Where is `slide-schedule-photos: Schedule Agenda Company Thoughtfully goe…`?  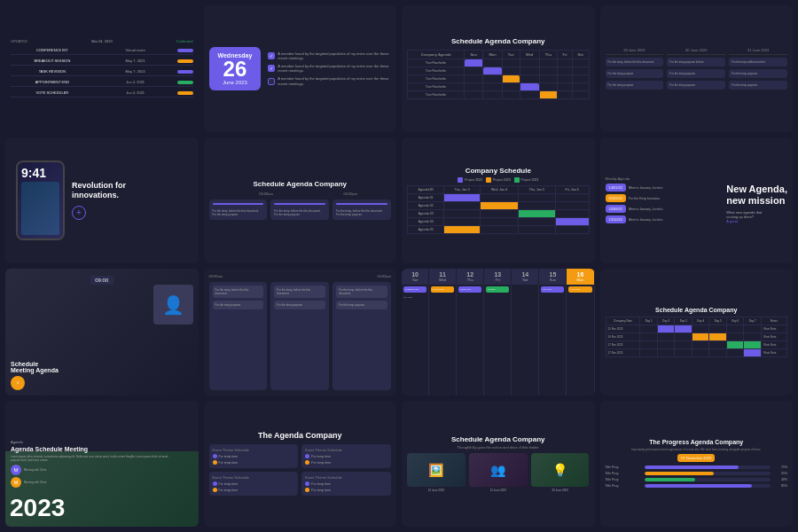 slide-schedule-photos: Schedule Agenda Company Thoughtfully goe… is located at coordinates (498, 465).